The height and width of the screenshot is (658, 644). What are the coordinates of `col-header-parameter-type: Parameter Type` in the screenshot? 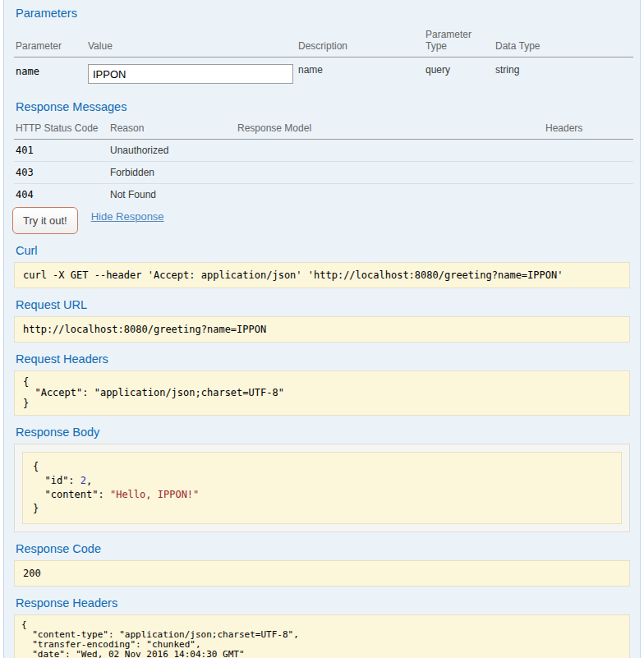 It's located at (458, 41).